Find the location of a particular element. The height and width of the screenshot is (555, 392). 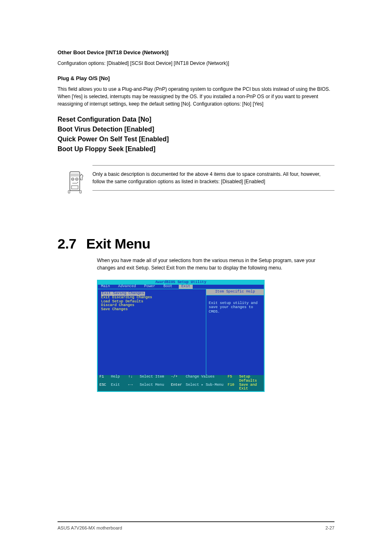

section-intro: When you have made all of your selection… is located at coordinates (216, 264).